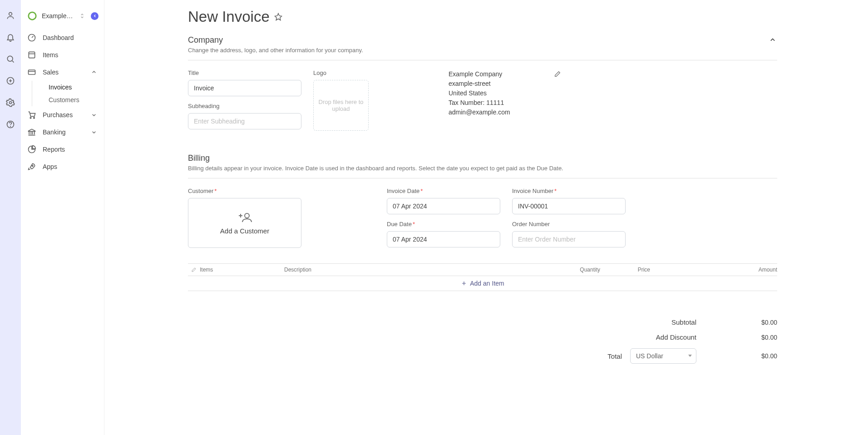  What do you see at coordinates (505, 74) in the screenshot?
I see `company-info-name: Example Company` at bounding box center [505, 74].